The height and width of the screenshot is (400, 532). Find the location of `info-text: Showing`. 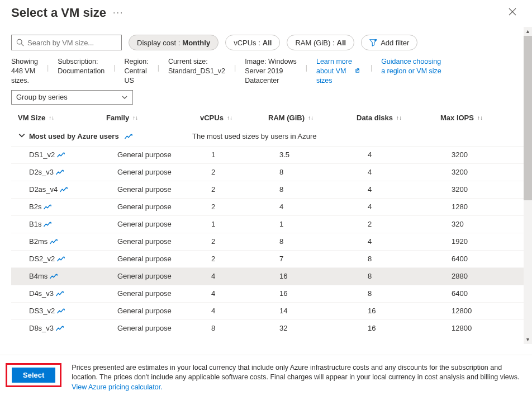

info-text: Showing is located at coordinates (25, 62).